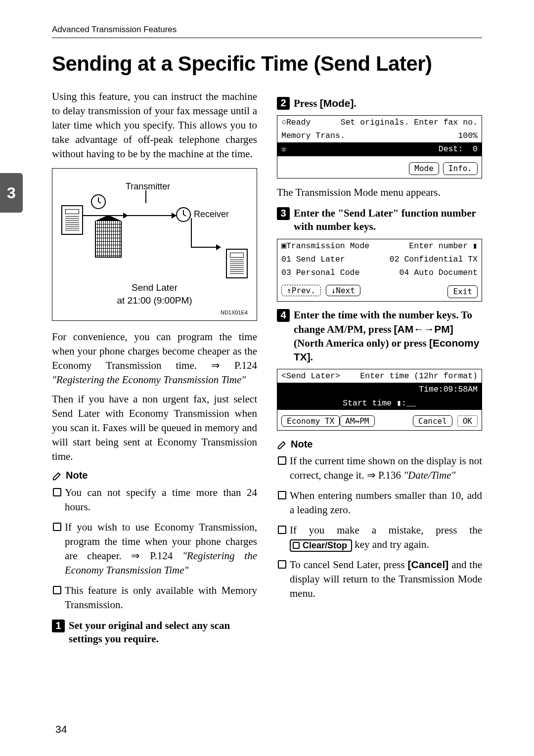 This screenshot has height=756, width=534. I want to click on lcd-text: 100%, so click(468, 135).